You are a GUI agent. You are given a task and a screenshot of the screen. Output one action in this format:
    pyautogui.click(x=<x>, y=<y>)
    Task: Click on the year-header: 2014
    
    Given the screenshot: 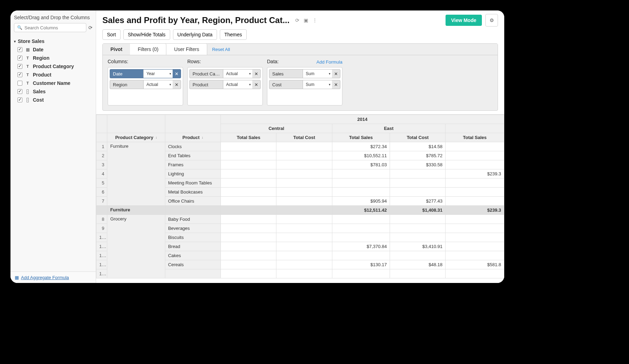 What is the action you would take?
    pyautogui.click(x=363, y=119)
    